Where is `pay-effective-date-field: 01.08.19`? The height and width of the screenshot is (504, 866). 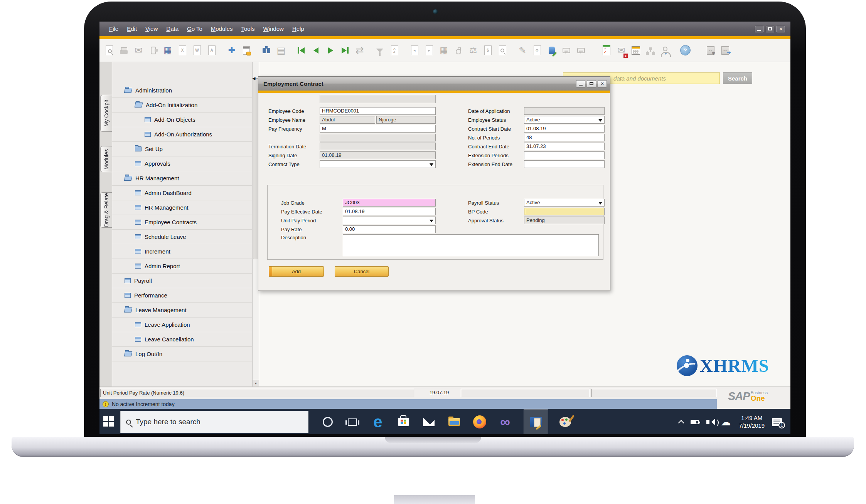
pay-effective-date-field: 01.08.19 is located at coordinates (389, 212).